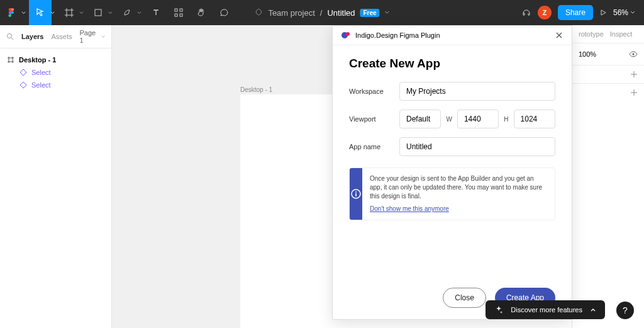  I want to click on pen-tool-button, so click(127, 13).